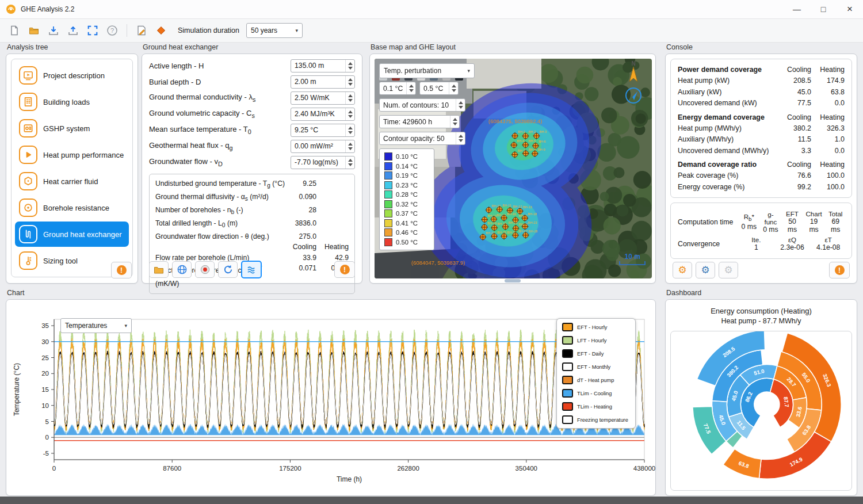  I want to click on new-file-icon, so click(14, 30).